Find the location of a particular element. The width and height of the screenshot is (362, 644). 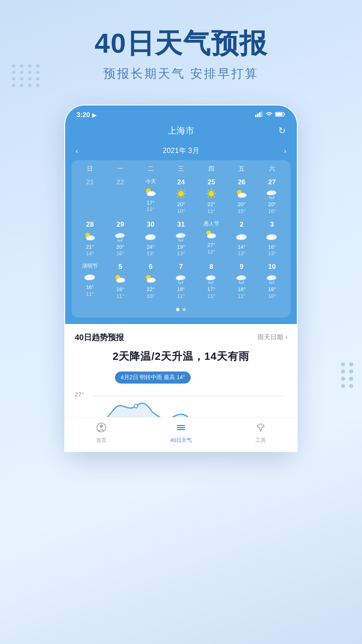

calendar-cell: 2821°14° is located at coordinates (90, 239).